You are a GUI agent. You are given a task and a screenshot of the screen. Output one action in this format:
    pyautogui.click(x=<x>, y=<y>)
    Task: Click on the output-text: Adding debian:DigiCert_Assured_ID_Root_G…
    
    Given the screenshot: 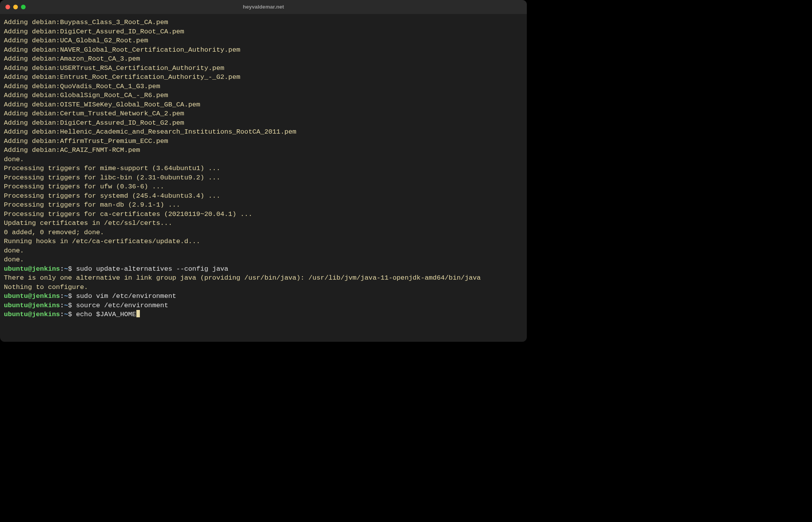 What is the action you would take?
    pyautogui.click(x=94, y=123)
    